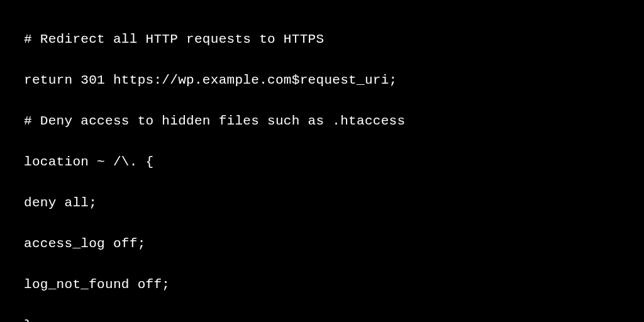 The width and height of the screenshot is (644, 322). I want to click on code-line: log_not_found off;, so click(334, 286).